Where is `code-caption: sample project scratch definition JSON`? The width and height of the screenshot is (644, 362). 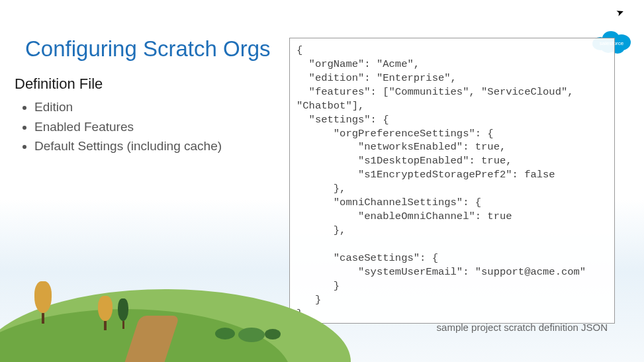 code-caption: sample project scratch definition JSON is located at coordinates (452, 327).